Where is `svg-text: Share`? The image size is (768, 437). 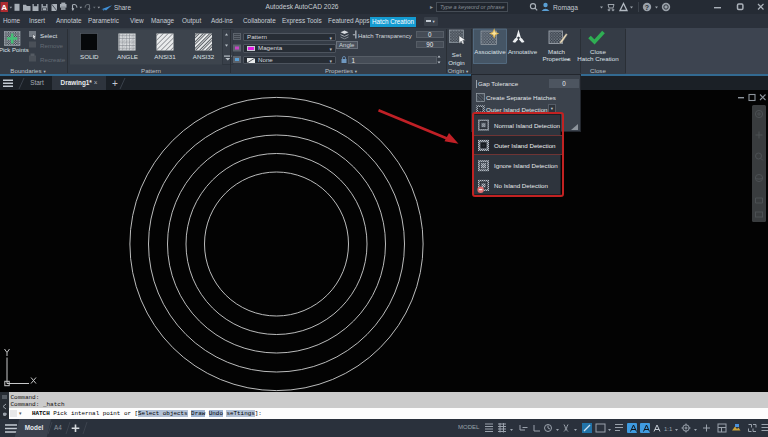
svg-text: Share is located at coordinates (122, 8).